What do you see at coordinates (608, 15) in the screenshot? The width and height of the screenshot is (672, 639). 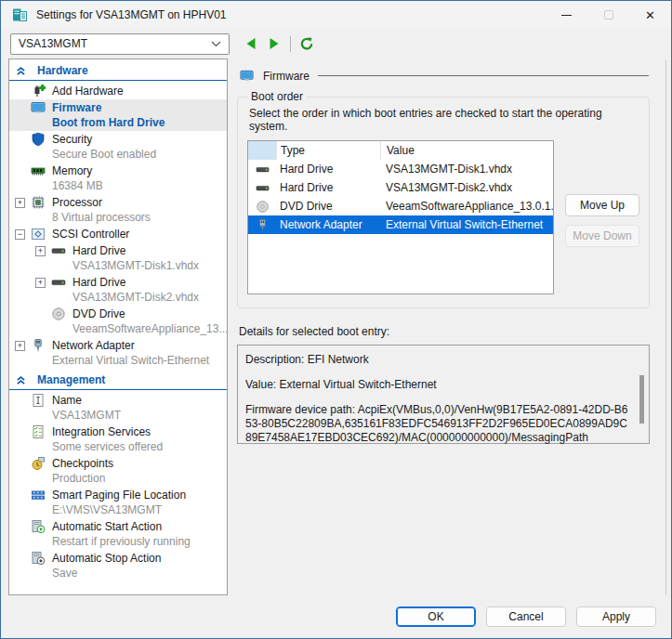 I see `maximize-button` at bounding box center [608, 15].